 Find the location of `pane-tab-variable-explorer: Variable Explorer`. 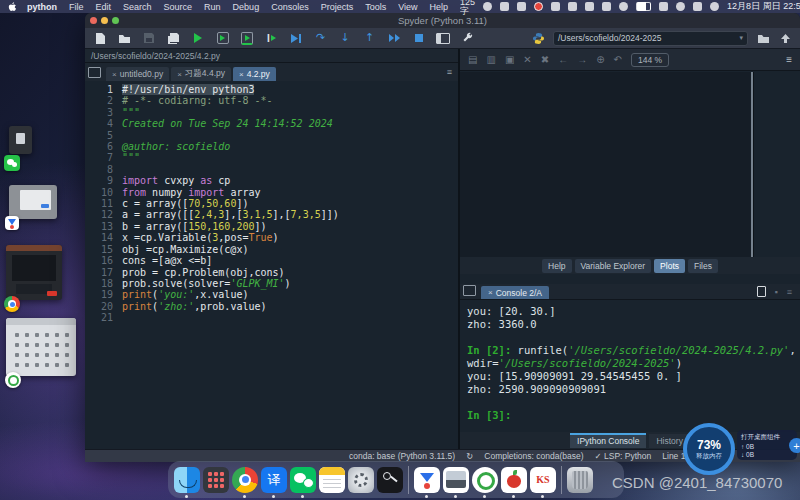

pane-tab-variable-explorer: Variable Explorer is located at coordinates (614, 266).